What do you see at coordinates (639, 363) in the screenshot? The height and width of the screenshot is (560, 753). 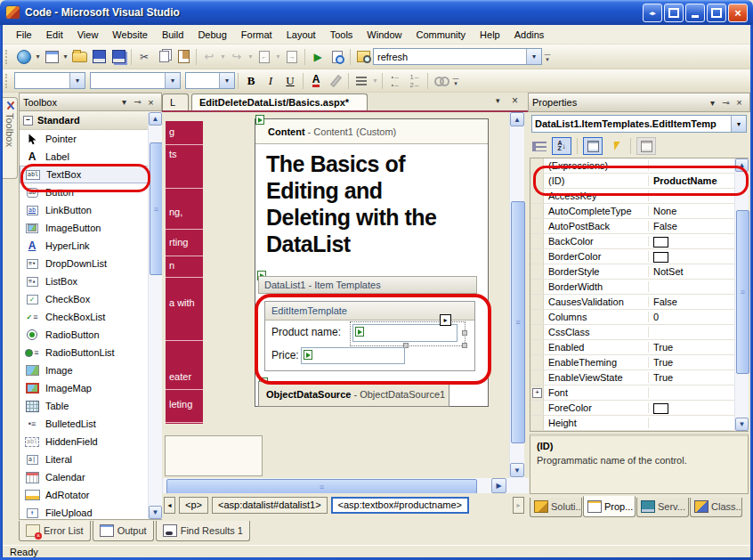 I see `property-row-enabletheming: EnableThemingTrue` at bounding box center [639, 363].